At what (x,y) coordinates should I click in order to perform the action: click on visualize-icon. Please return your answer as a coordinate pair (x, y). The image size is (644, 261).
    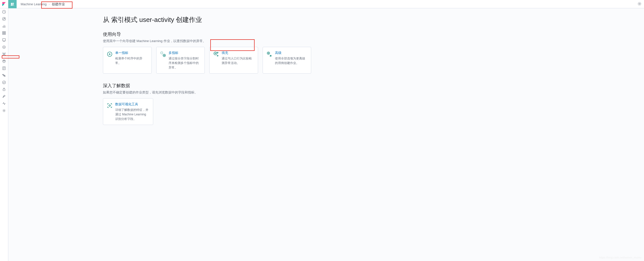
    Looking at the image, I should click on (4, 26).